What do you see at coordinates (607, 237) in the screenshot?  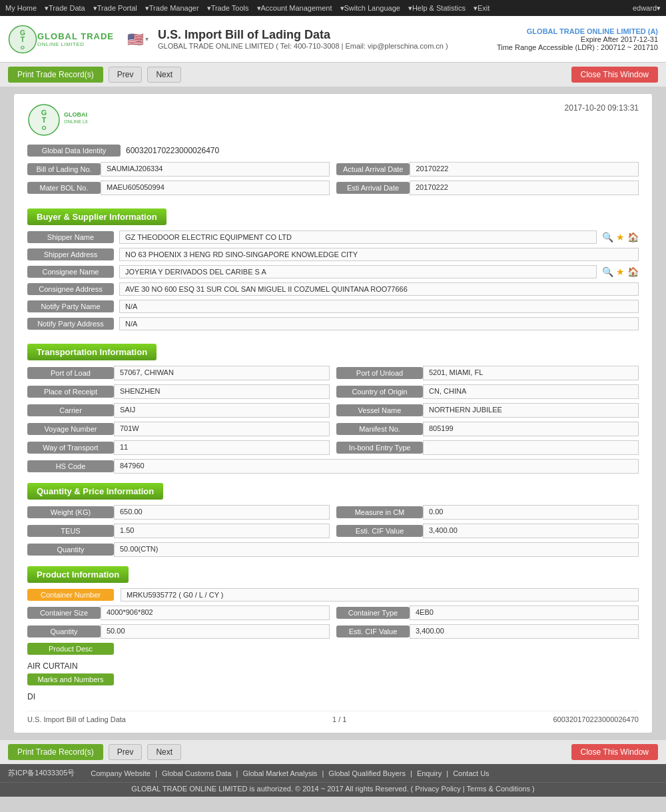 I see `shipper-search-icon: 🔍` at bounding box center [607, 237].